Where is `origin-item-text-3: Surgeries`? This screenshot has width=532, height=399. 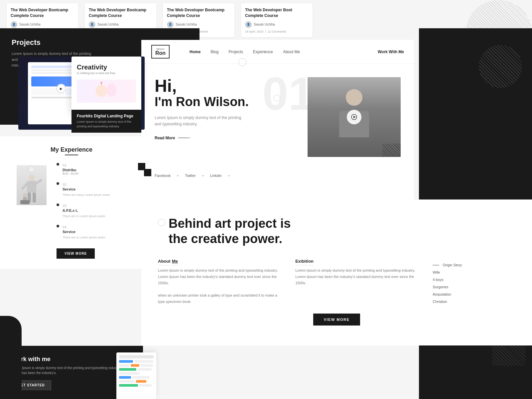
origin-item-text-3: Surgeries is located at coordinates (440, 287).